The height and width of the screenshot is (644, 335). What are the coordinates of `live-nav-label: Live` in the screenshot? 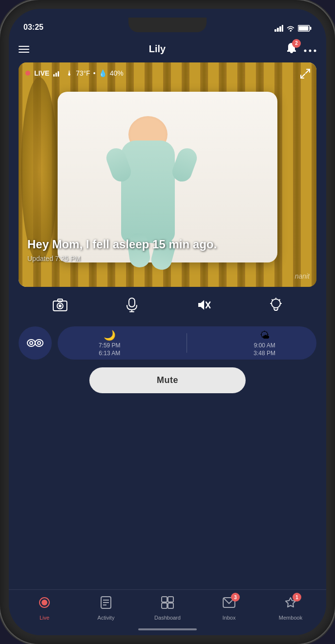 It's located at (44, 618).